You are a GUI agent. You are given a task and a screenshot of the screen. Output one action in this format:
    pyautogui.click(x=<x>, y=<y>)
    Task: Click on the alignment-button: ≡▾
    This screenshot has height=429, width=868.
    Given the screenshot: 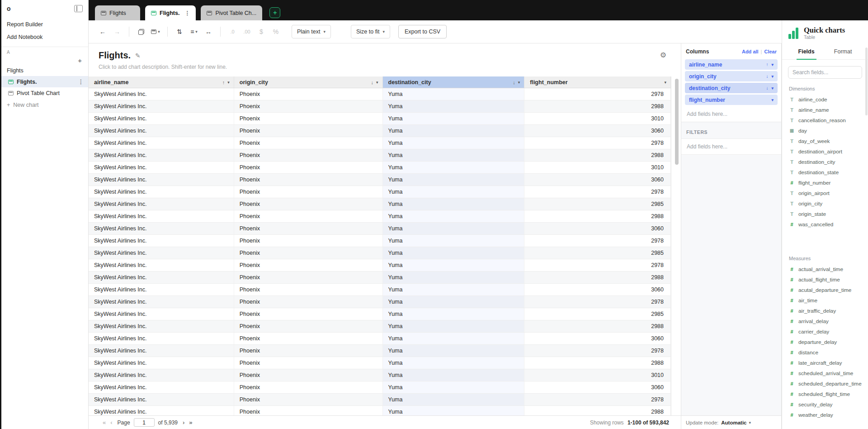 What is the action you would take?
    pyautogui.click(x=194, y=32)
    